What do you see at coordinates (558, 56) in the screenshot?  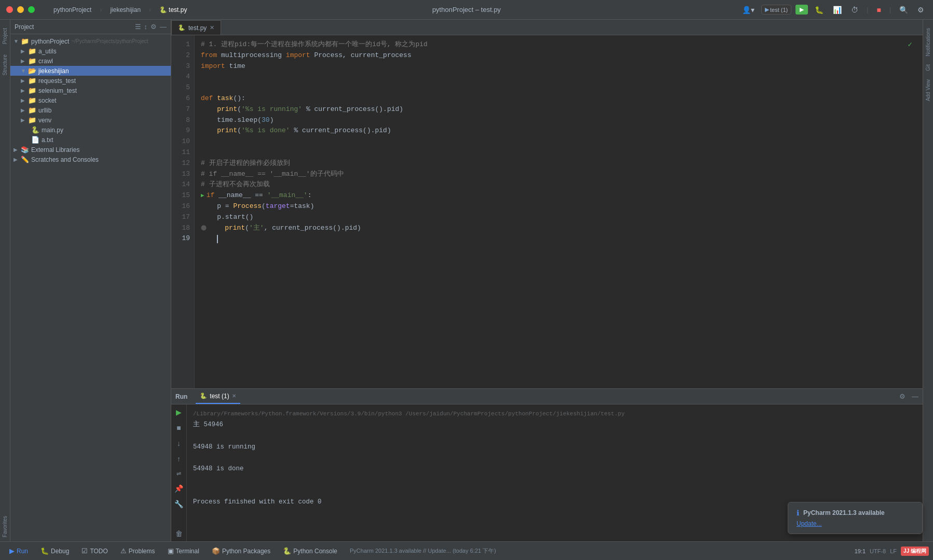 I see `code-line-2: from multiprocessing import Process, cur…` at bounding box center [558, 56].